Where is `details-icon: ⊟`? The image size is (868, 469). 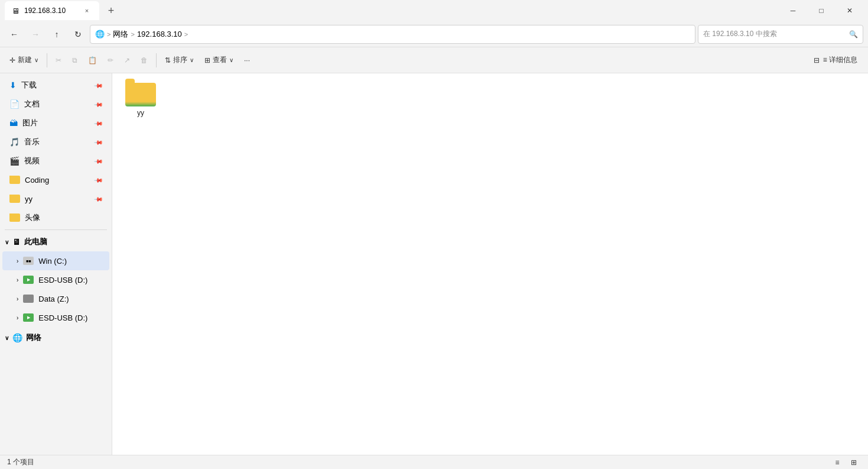 details-icon: ⊟ is located at coordinates (817, 60).